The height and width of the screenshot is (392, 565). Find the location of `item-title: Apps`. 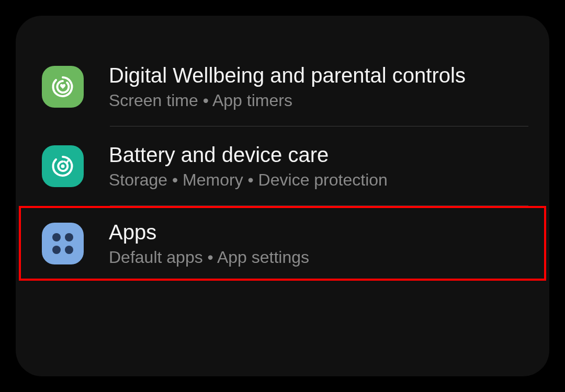

item-title: Apps is located at coordinates (316, 232).